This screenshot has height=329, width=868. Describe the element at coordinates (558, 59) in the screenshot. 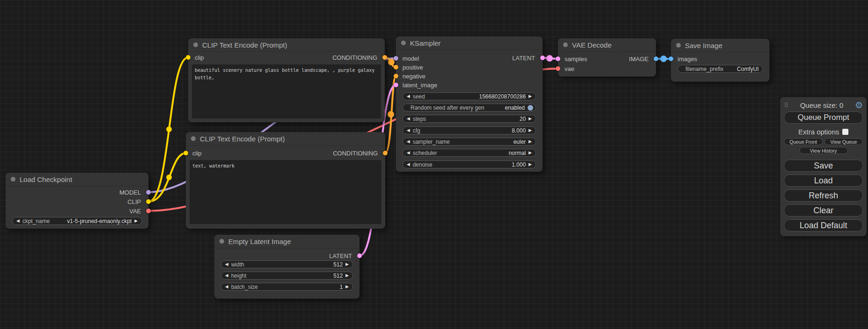

I see `input-port-samples` at that location.